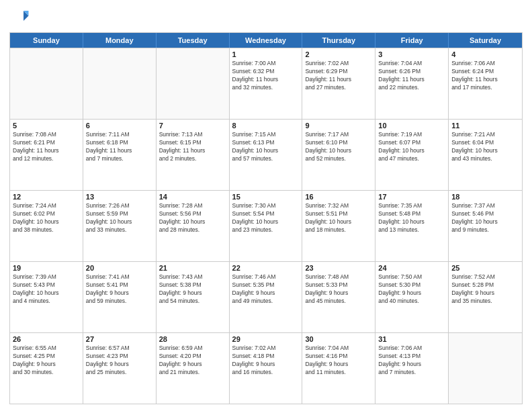 This screenshot has width=532, height=411. What do you see at coordinates (193, 368) in the screenshot?
I see `calendar-cell: 28Sunrise: 6:59 AM Sunset: 4:20 PM Dayli…` at bounding box center [193, 368].